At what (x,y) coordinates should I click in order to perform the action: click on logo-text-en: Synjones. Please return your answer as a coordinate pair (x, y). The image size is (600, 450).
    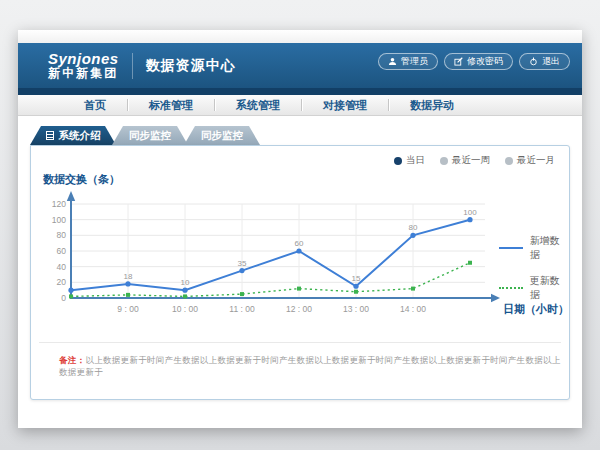
    Looking at the image, I should click on (84, 59).